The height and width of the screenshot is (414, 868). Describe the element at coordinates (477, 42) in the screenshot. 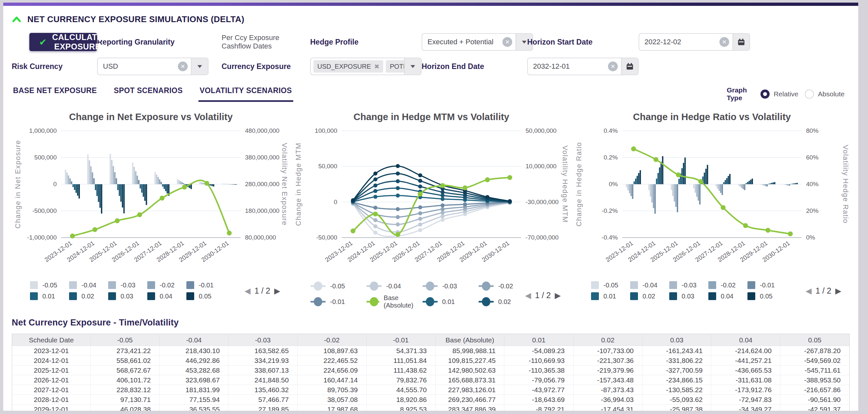

I see `hedge-profile-select: Executed + Potential ✕` at that location.